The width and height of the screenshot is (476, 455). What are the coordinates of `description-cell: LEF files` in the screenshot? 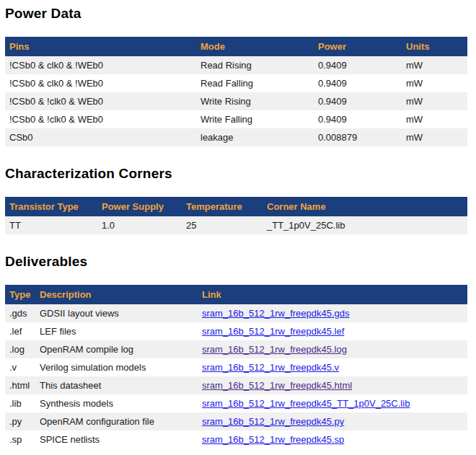 It's located at (117, 332).